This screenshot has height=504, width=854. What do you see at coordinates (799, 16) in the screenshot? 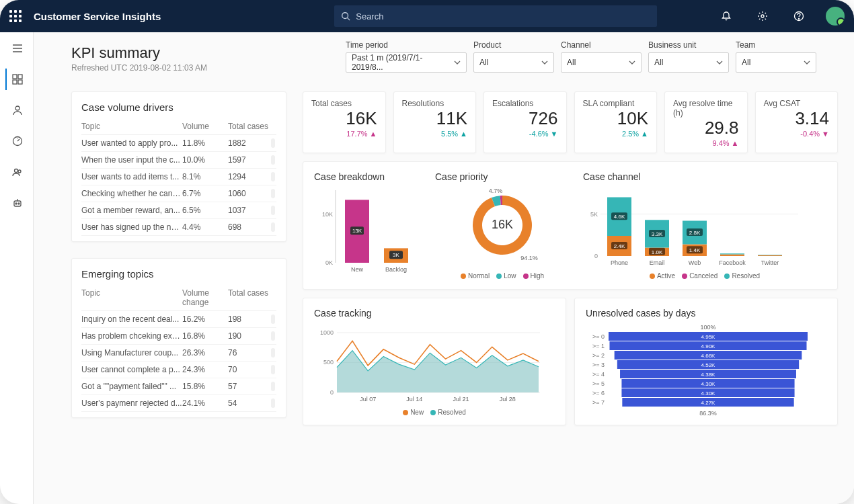
I see `help-icon` at bounding box center [799, 16].